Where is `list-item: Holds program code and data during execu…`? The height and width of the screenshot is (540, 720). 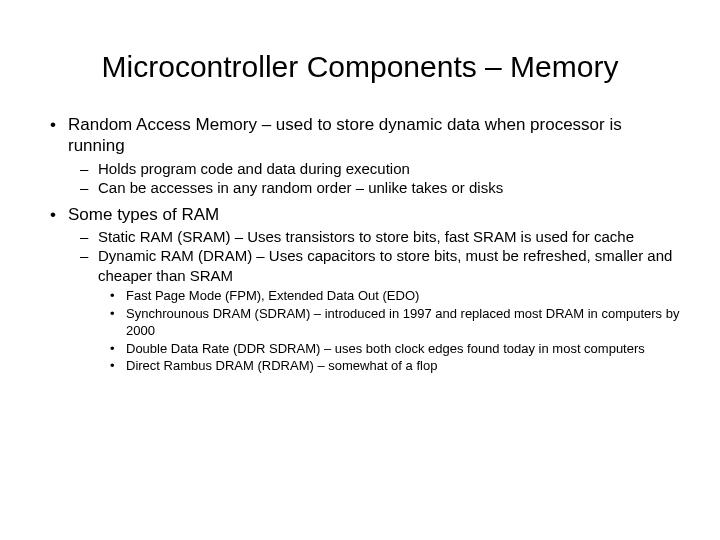 list-item: Holds program code and data during execu… is located at coordinates (374, 169).